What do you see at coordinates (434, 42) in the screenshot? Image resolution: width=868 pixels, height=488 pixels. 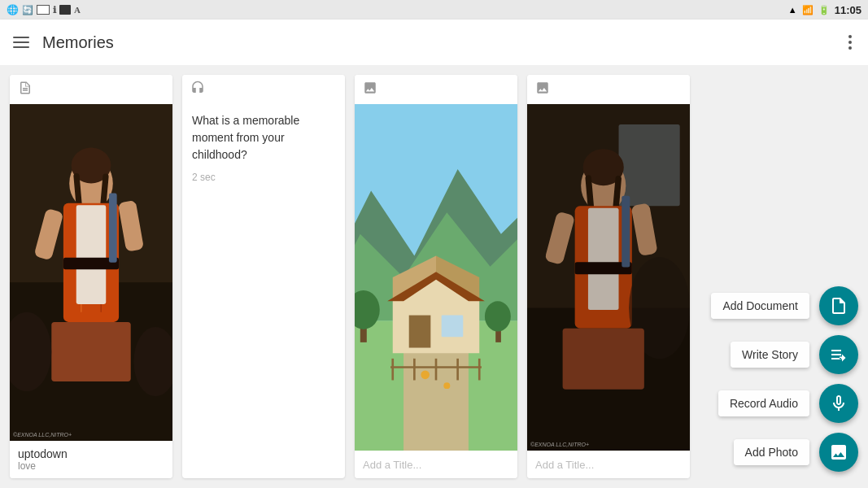 I see `app-bar: Memories` at bounding box center [434, 42].